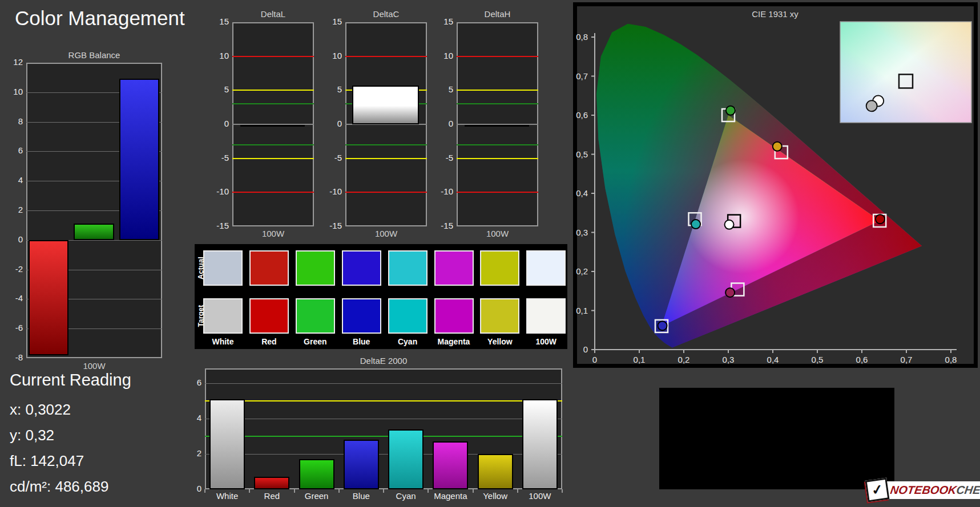 Image resolution: width=980 pixels, height=507 pixels. What do you see at coordinates (443, 56) in the screenshot?
I see `delta_h-ytick-label: 10` at bounding box center [443, 56].